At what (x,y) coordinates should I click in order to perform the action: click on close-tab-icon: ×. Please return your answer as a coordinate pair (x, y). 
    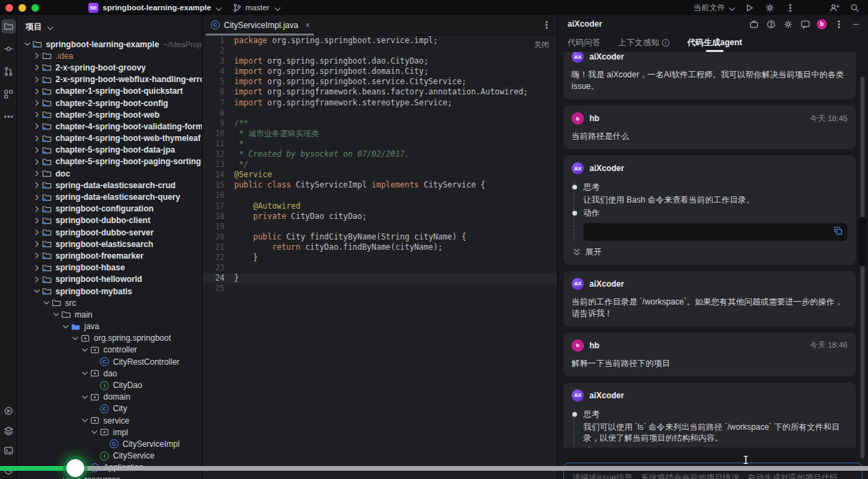
    Looking at the image, I should click on (308, 25).